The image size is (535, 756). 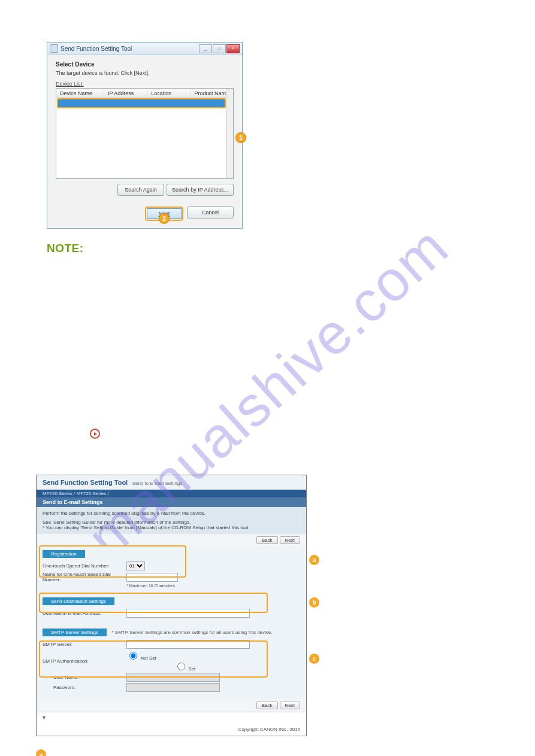 I want to click on expand-icon: ▼, so click(x=44, y=718).